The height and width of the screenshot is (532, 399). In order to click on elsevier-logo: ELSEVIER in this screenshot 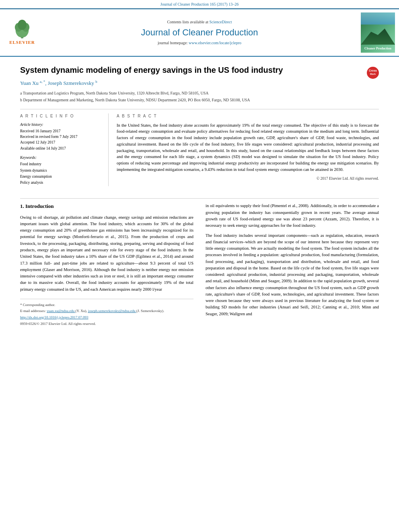, I will do `click(22, 32)`.